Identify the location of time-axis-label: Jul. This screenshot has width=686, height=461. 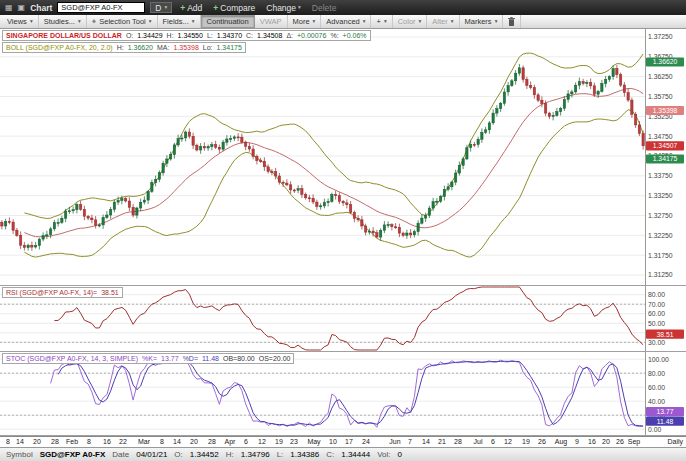
(478, 442).